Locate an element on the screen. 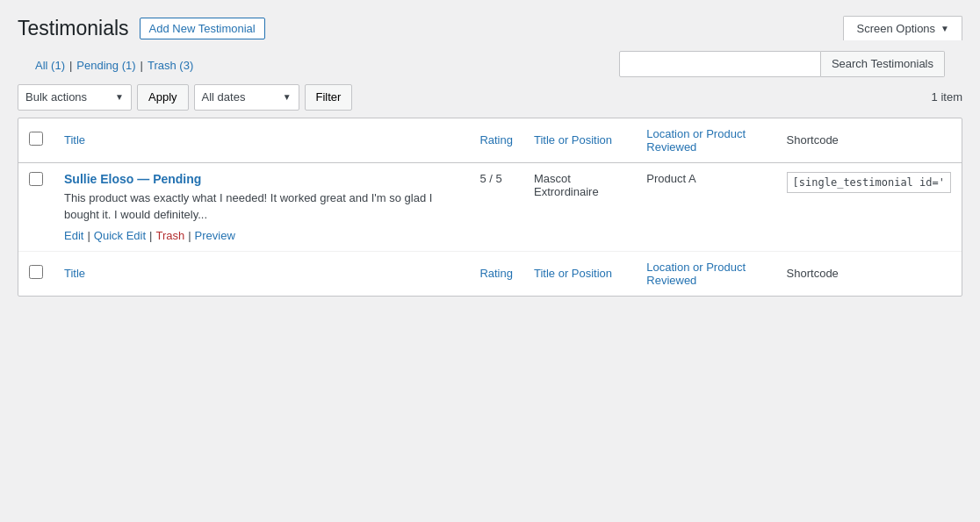  th-location-product-link: Location or Product Reviewed is located at coordinates (695, 140).